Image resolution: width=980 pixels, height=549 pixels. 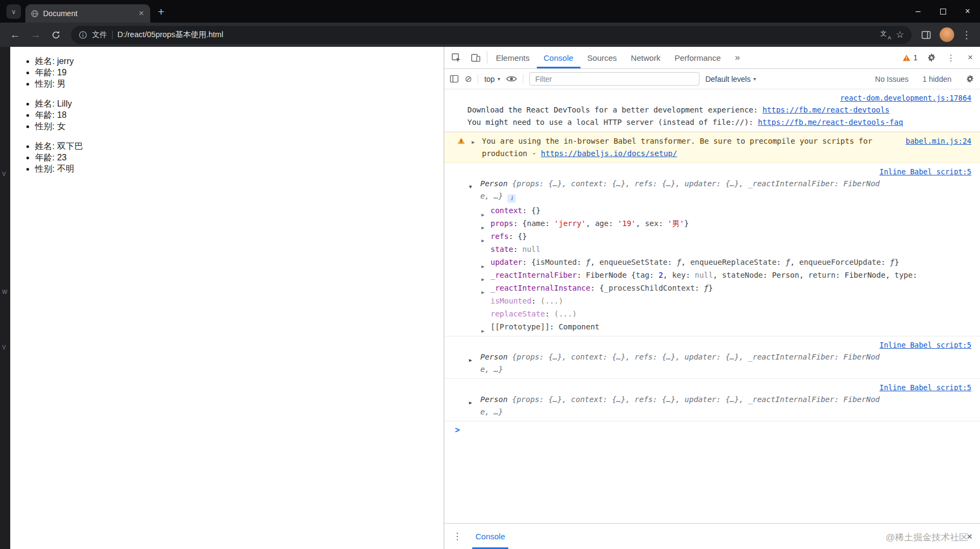 I want to click on device-toolbar-icon, so click(x=475, y=58).